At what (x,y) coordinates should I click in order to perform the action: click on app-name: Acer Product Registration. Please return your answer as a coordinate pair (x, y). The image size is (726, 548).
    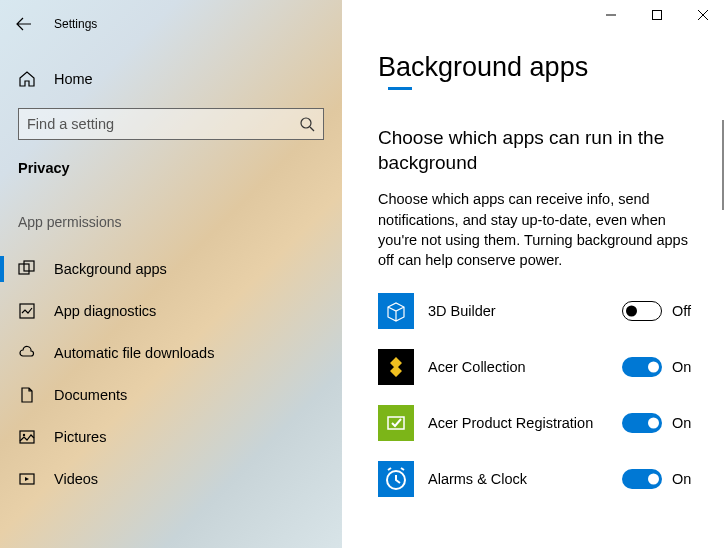
    Looking at the image, I should click on (518, 423).